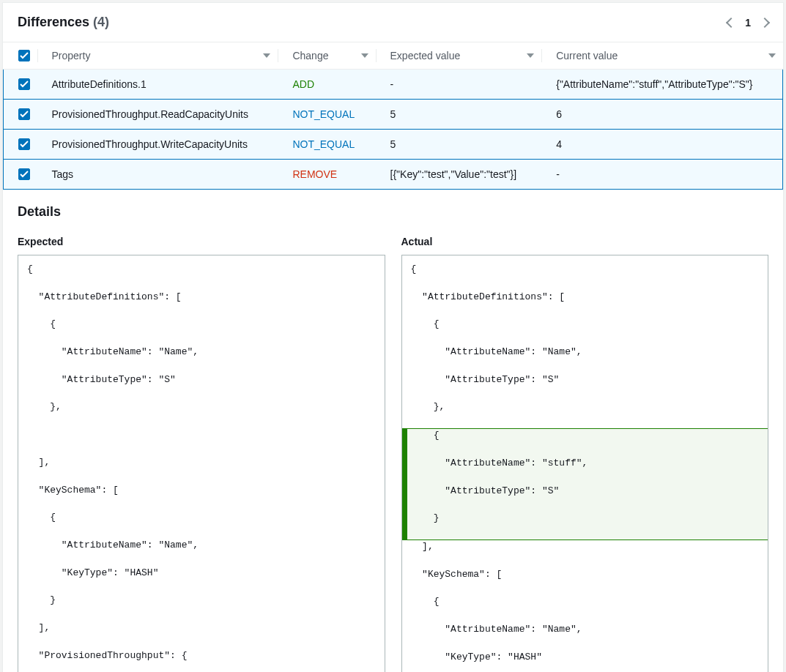 This screenshot has width=786, height=672. What do you see at coordinates (393, 114) in the screenshot?
I see `table-row: ProvisionedThroughput.ReadCapacityUnitsN…` at bounding box center [393, 114].